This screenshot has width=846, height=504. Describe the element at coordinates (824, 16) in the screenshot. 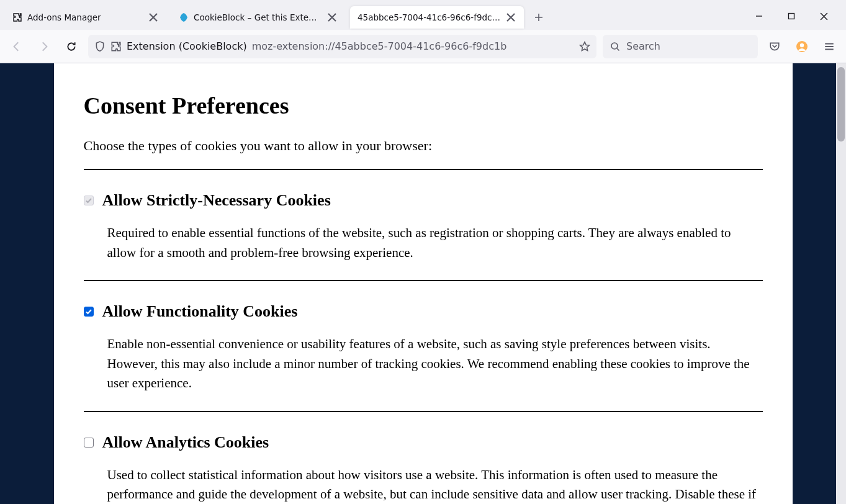

I see `close-window-button` at that location.